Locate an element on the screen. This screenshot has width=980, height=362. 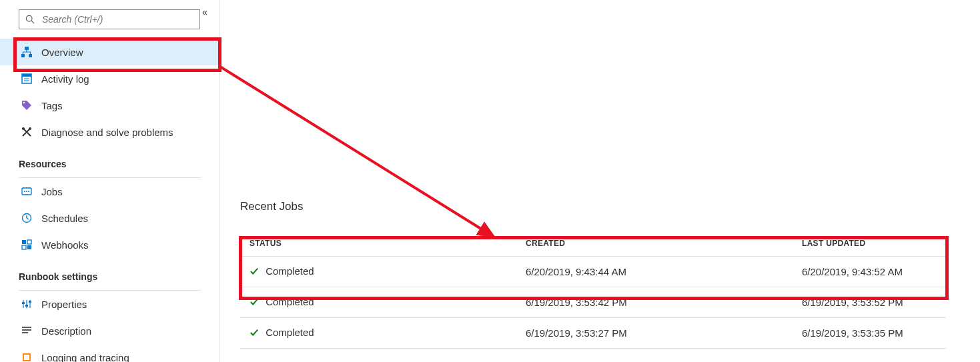
sidebar-item-label: Diagnose and solve problems is located at coordinates (107, 132).